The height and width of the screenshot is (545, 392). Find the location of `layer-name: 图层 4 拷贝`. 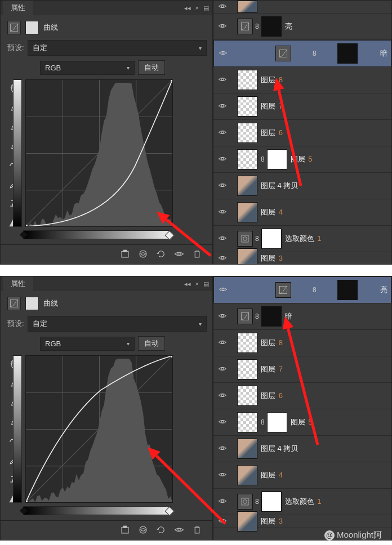

layer-name: 图层 4 拷贝 is located at coordinates (279, 186).